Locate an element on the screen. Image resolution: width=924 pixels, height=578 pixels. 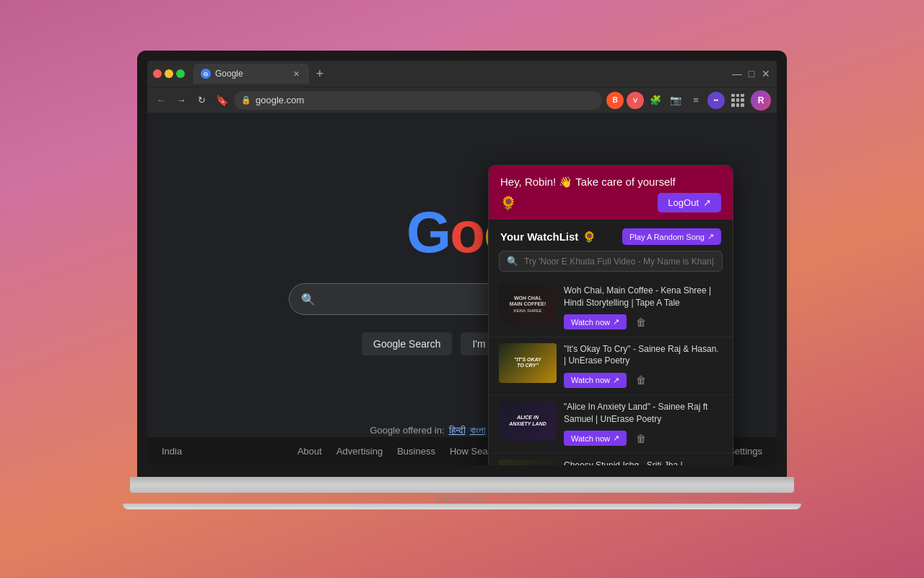
forward-button: → is located at coordinates (181, 100).